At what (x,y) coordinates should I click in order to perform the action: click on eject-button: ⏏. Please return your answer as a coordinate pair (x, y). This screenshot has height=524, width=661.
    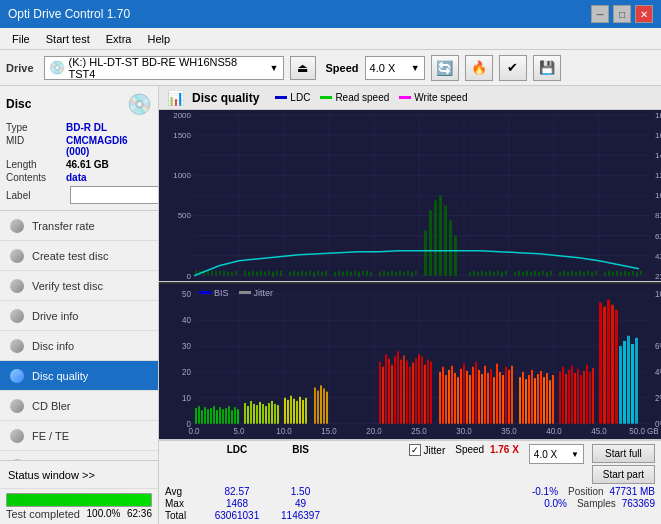
    Looking at the image, I should click on (303, 68).